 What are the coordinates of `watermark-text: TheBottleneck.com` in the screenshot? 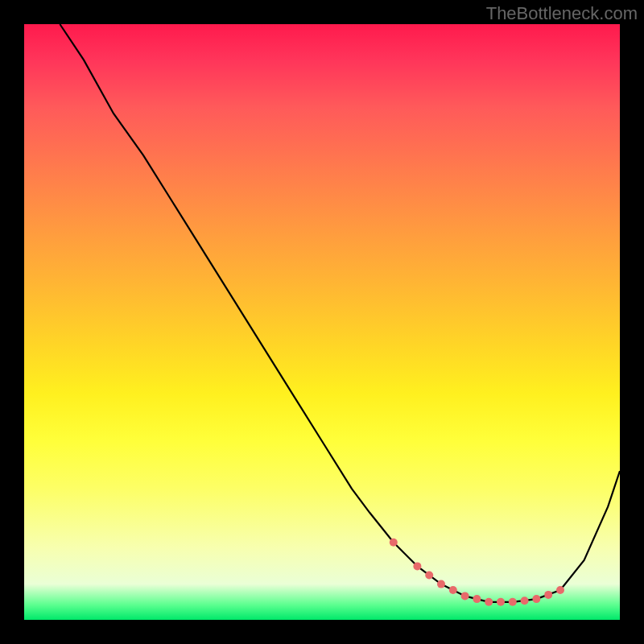 It's located at (562, 14).